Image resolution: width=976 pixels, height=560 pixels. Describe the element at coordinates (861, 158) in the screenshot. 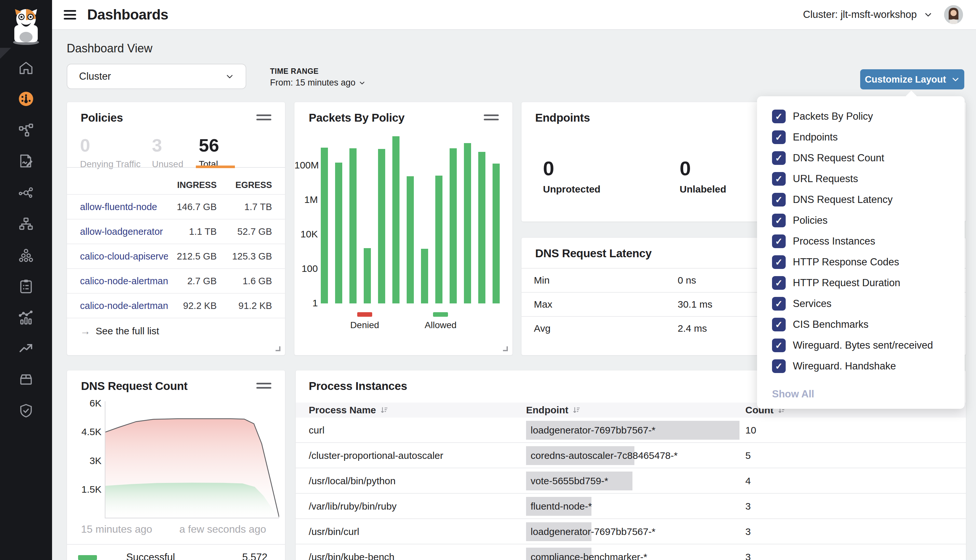

I see `customize-menu-item: ✓DNS Request Count` at that location.